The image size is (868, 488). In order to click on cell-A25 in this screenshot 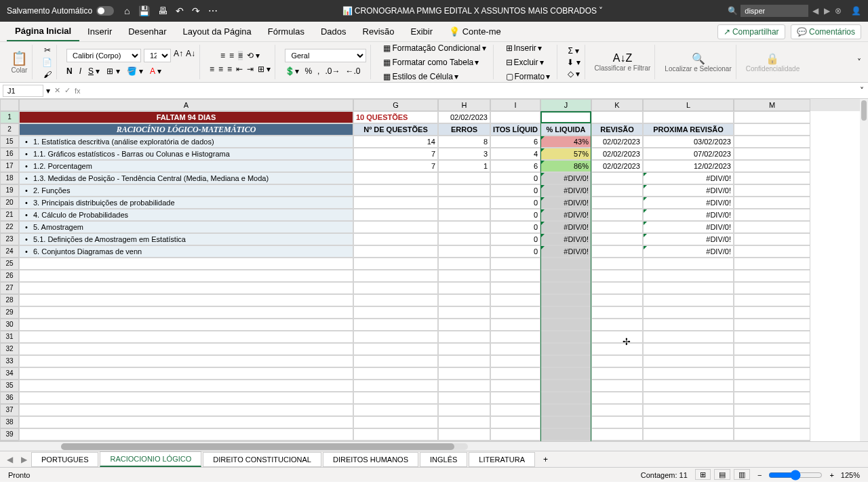, I will do `click(186, 264)`.